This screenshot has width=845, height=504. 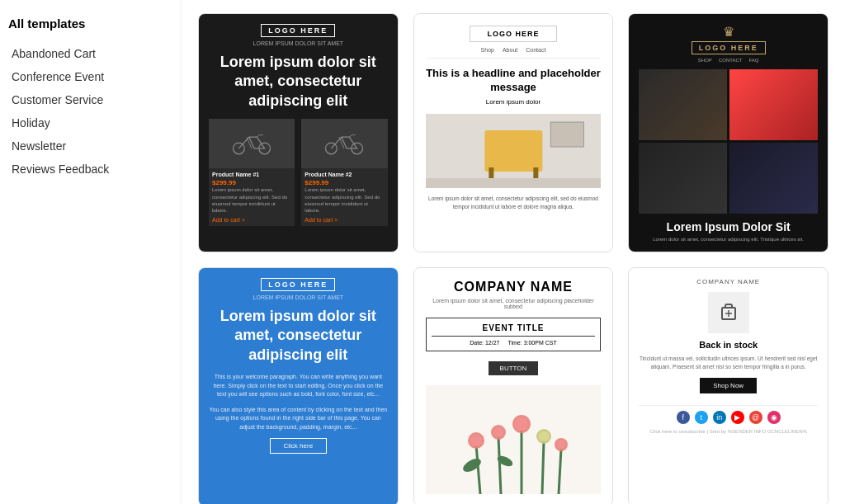 I want to click on tpl3-nav3: FAQ, so click(x=753, y=60).